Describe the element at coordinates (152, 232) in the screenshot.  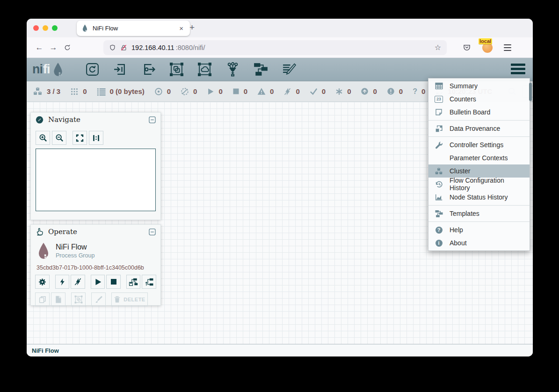
I see `operate-collapse-button` at that location.